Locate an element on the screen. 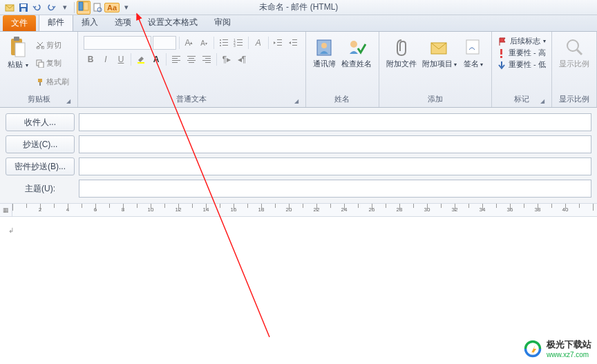 Image resolution: width=597 pixels, height=364 pixels. importance-high-button: 重要性 - 高 is located at coordinates (522, 52).